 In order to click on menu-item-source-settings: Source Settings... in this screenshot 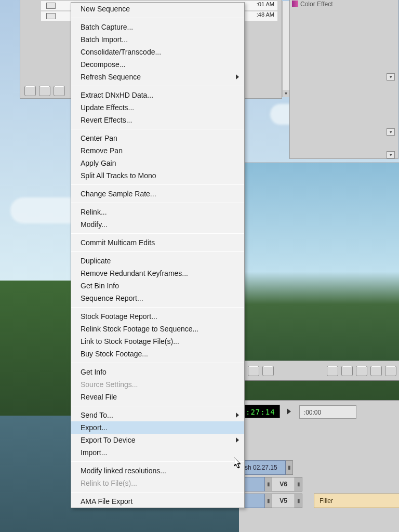, I will do `click(158, 384)`.